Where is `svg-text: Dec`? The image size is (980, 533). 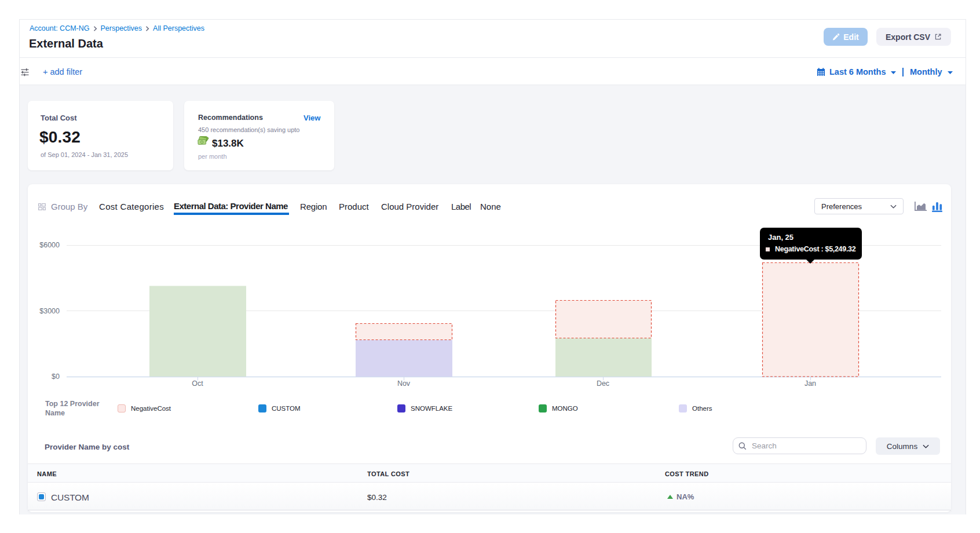 svg-text: Dec is located at coordinates (603, 384).